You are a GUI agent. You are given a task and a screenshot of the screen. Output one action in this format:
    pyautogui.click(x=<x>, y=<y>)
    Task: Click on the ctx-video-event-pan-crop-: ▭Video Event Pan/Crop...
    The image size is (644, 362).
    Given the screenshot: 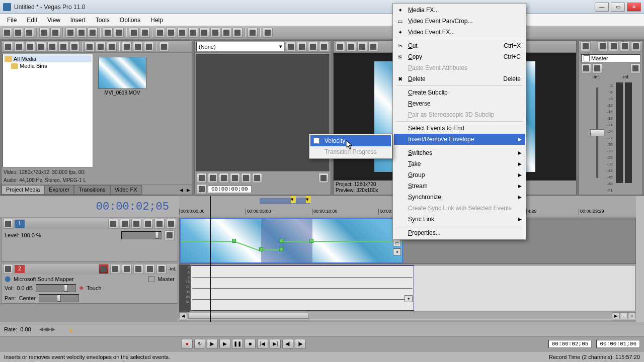 What is the action you would take?
    pyautogui.click(x=459, y=21)
    